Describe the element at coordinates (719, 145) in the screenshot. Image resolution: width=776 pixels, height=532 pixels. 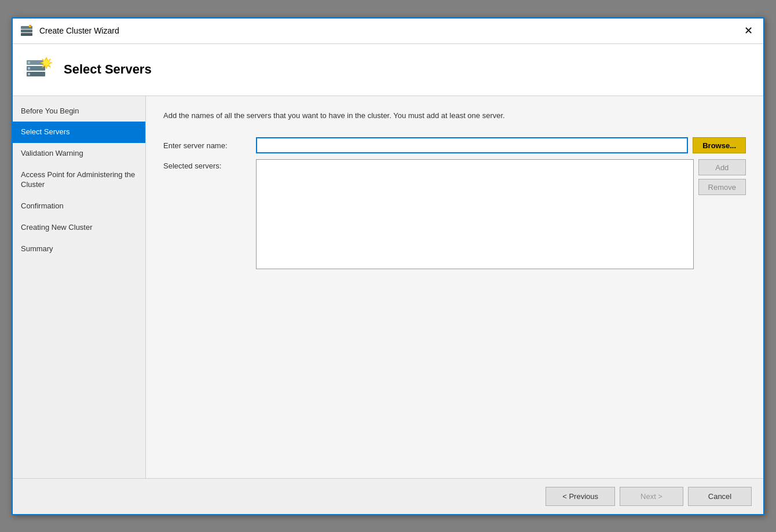
I see `browse-button: Browse...` at that location.